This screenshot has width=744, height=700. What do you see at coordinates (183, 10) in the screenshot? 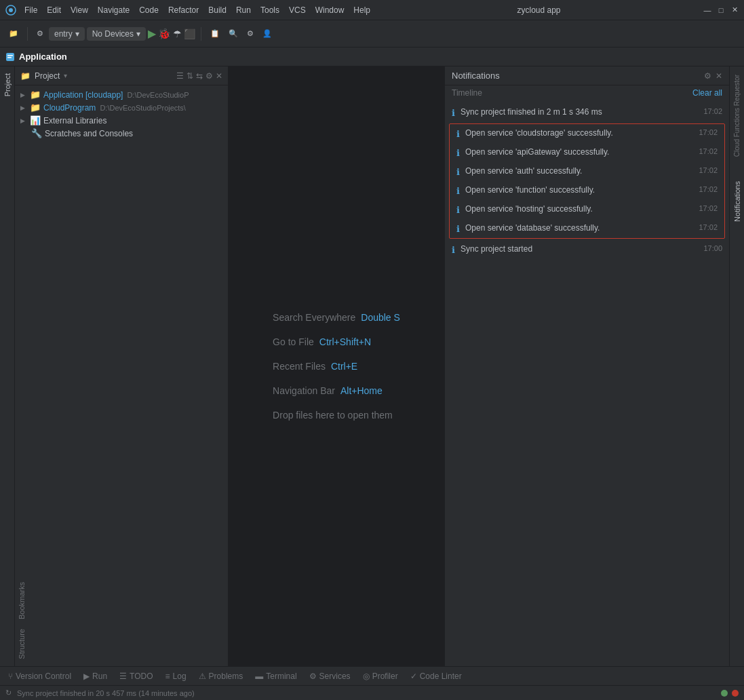
I see `menu-refactor: Refactor` at bounding box center [183, 10].